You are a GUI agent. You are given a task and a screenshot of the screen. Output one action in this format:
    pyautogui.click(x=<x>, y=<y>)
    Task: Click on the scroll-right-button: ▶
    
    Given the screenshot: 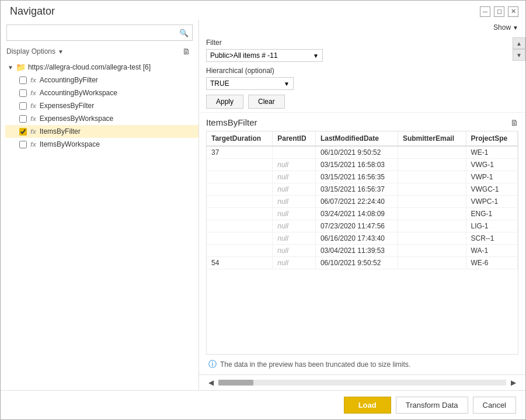 What is the action you would take?
    pyautogui.click(x=514, y=383)
    